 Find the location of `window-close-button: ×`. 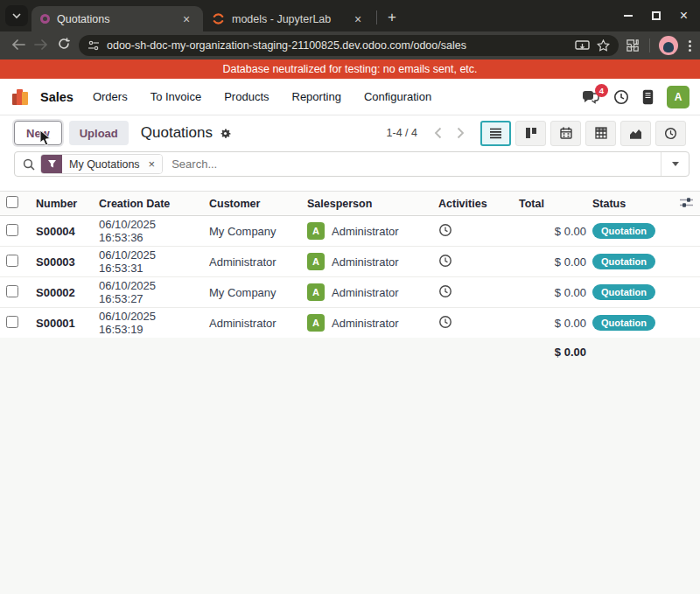

window-close-button: × is located at coordinates (684, 16).